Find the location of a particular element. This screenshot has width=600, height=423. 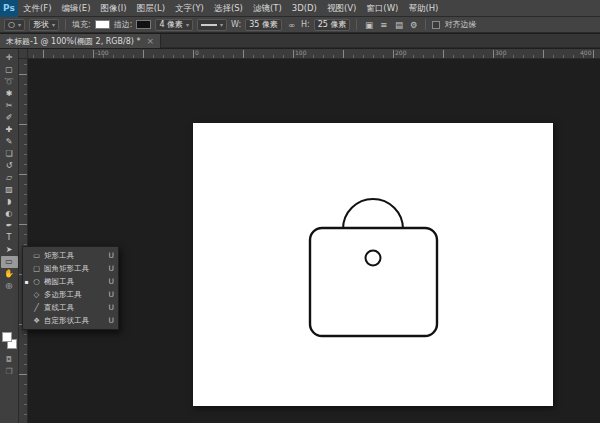

stroke-color-swatch is located at coordinates (144, 24).